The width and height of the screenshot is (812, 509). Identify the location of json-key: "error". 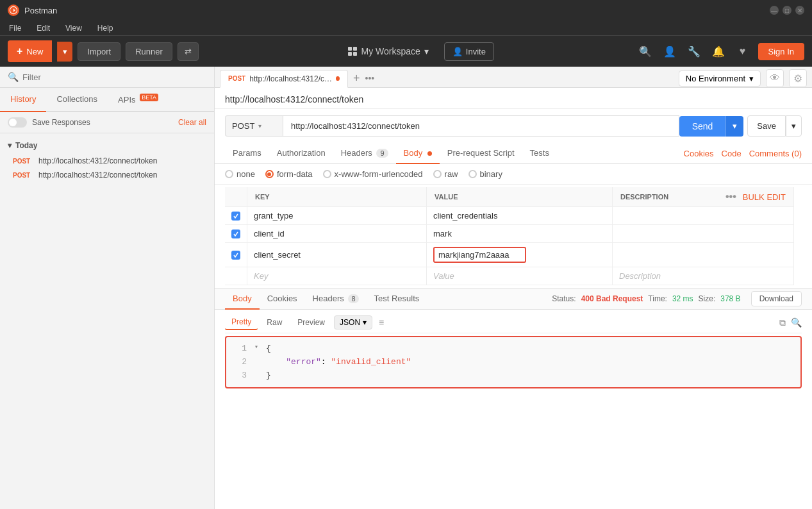
(304, 362).